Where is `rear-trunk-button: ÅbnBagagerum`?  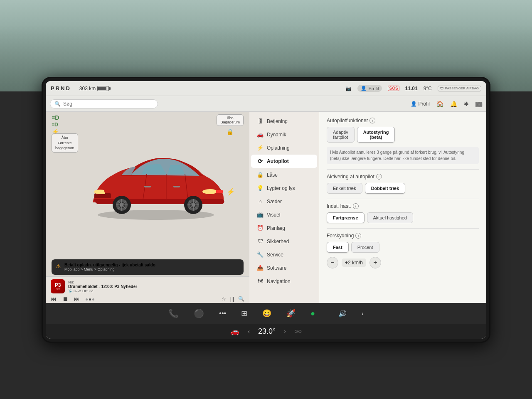 rear-trunk-button: ÅbnBagagerum is located at coordinates (230, 120).